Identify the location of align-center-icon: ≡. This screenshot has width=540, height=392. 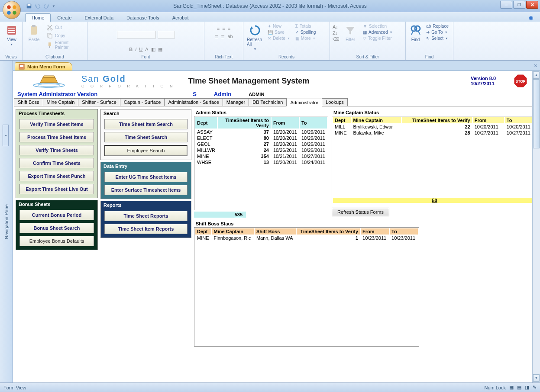
(223, 29).